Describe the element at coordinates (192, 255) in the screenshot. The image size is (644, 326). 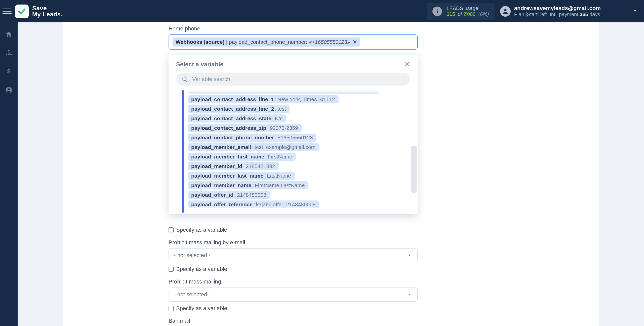
I see `select-value: - not selected -` at that location.